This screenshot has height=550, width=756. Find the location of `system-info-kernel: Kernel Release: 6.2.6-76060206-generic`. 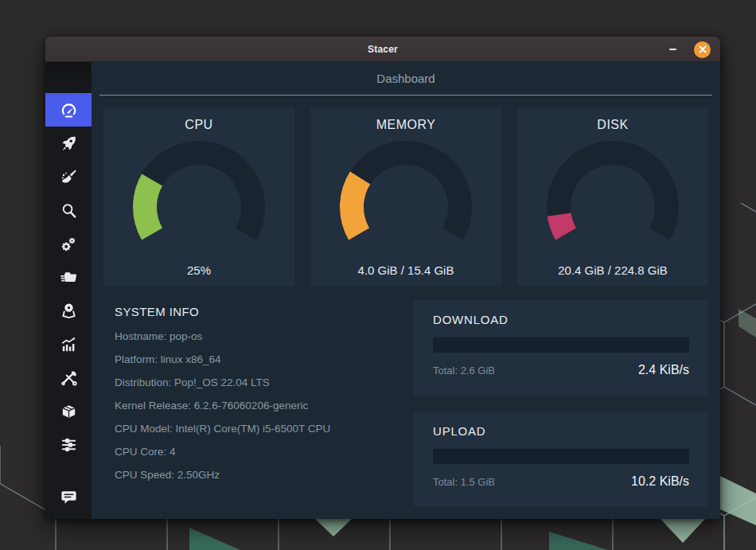

system-info-kernel: Kernel Release: 6.2.6-76060206-generic is located at coordinates (258, 406).